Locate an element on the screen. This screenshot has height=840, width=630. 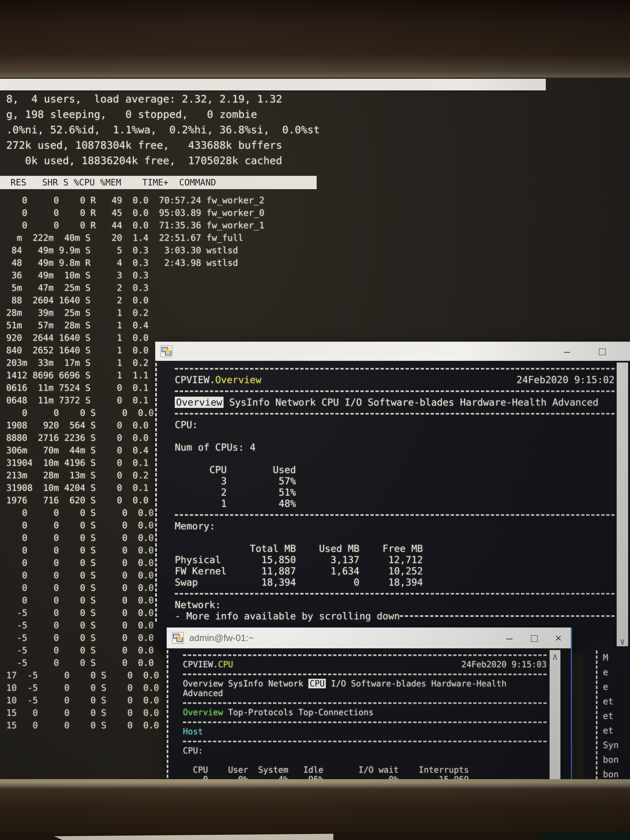
cpu-scrollbar: ∧ is located at coordinates (555, 715).